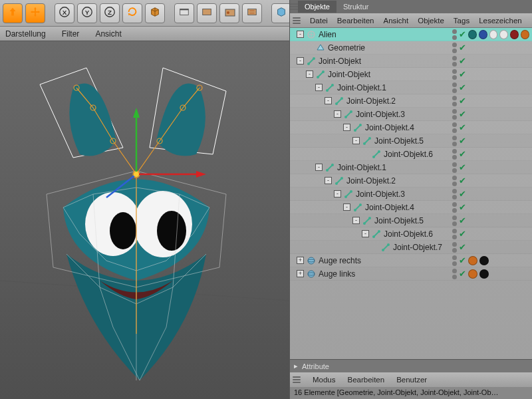  I want to click on tree-row: -Joint-Objekt.6✔, so click(411, 234).